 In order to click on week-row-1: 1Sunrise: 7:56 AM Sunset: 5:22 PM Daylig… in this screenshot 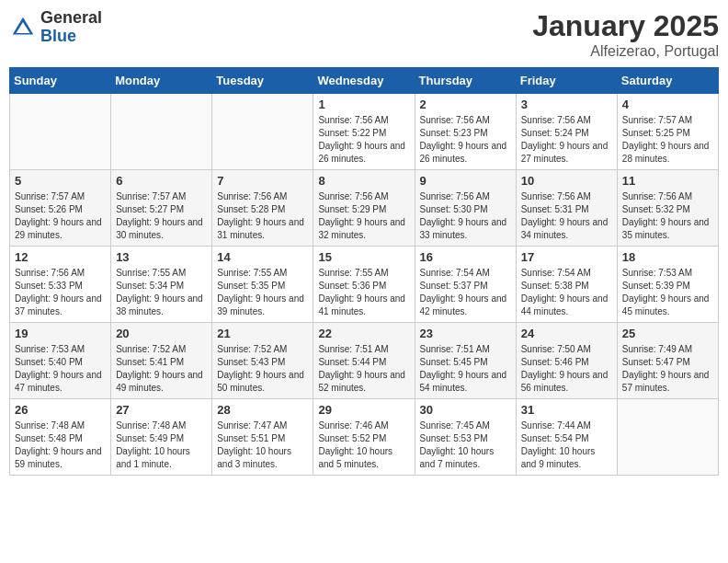, I will do `click(364, 132)`.